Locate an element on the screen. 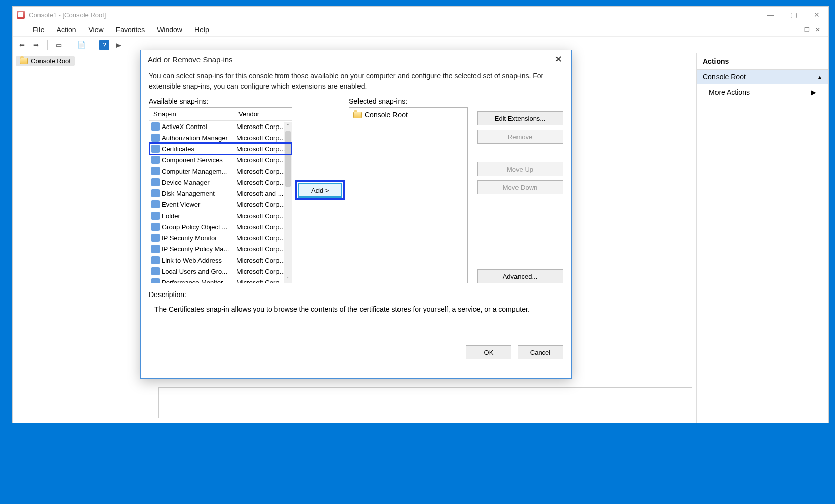 The image size is (835, 504). edit-extensions-button: Edit Extensions... is located at coordinates (520, 118).